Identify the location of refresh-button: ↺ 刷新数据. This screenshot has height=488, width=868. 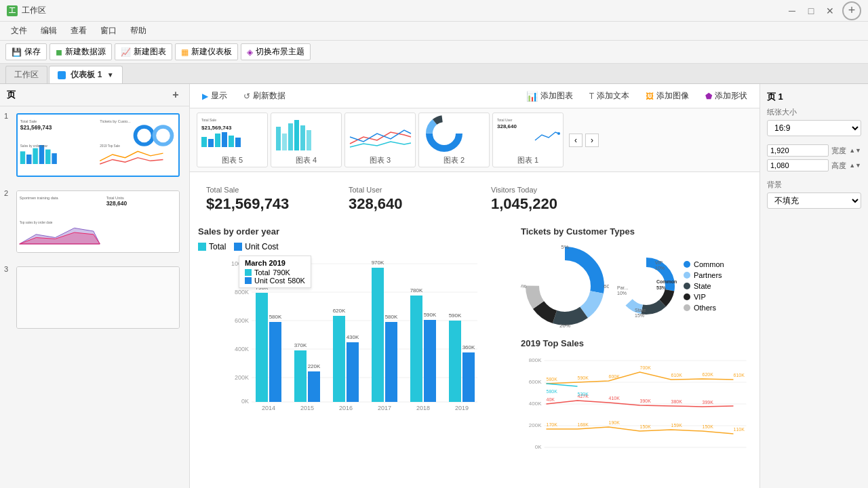
(264, 96).